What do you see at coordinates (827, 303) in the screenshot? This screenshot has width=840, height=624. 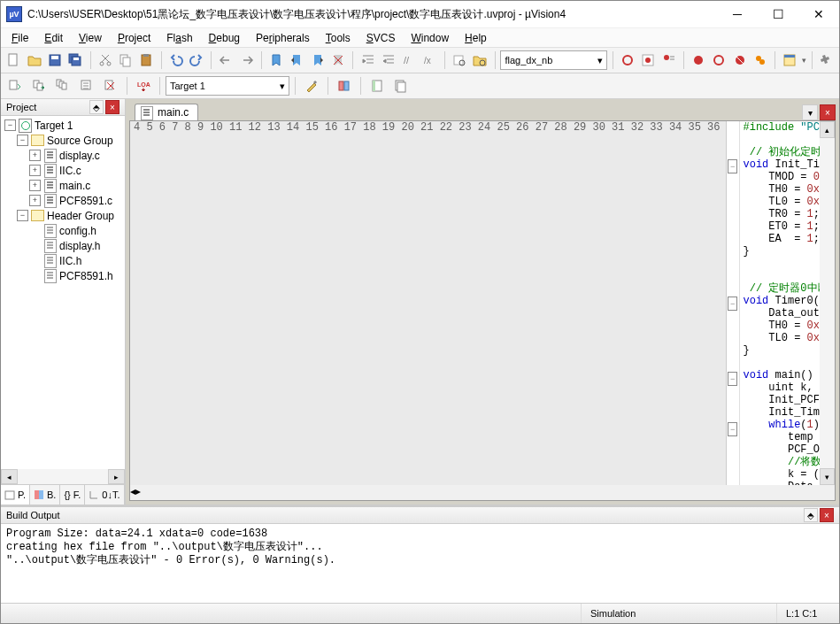 I see `editor-vscroll: ▴▾` at bounding box center [827, 303].